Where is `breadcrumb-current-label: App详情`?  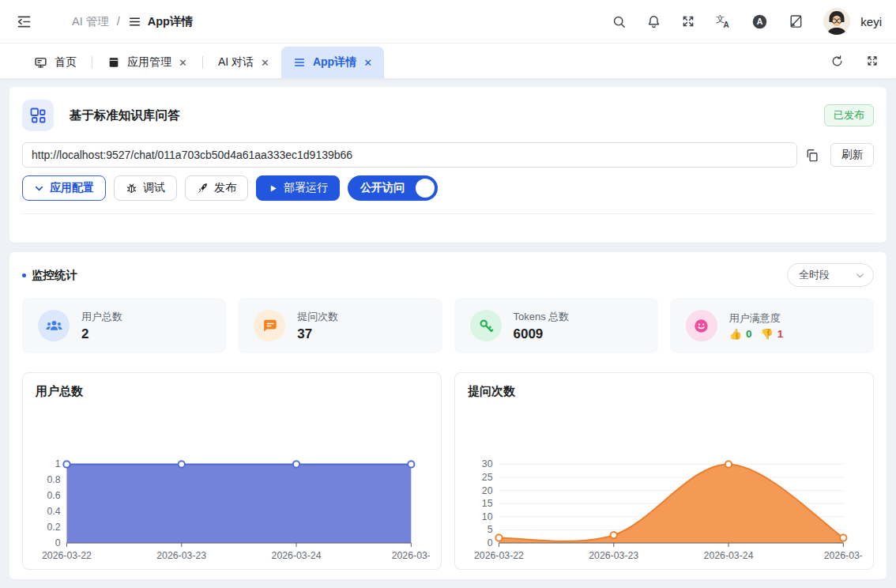
breadcrumb-current-label: App详情 is located at coordinates (171, 22).